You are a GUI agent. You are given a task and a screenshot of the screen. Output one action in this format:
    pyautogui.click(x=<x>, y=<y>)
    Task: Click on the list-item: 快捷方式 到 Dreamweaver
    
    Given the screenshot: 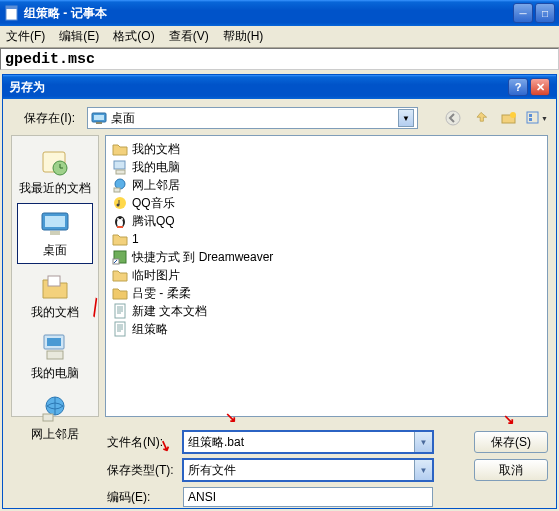 What is the action you would take?
    pyautogui.click(x=326, y=257)
    